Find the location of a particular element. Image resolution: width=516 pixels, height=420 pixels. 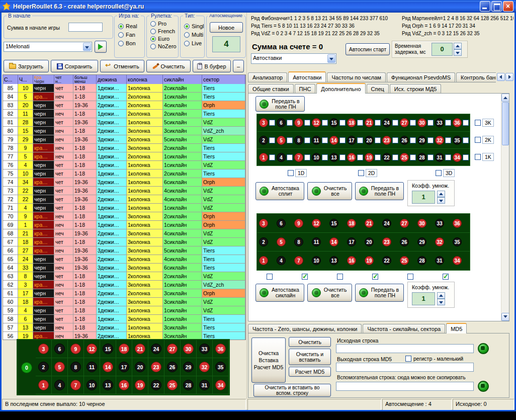

bottom-tab-2: MD5 is located at coordinates (457, 328).